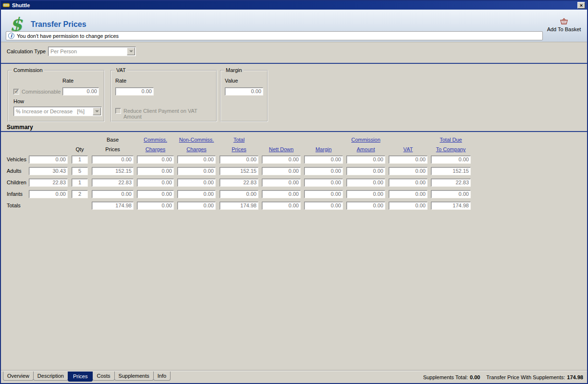 Image resolution: width=588 pixels, height=384 pixels. I want to click on nett-down-total-field: 0.00, so click(282, 205).